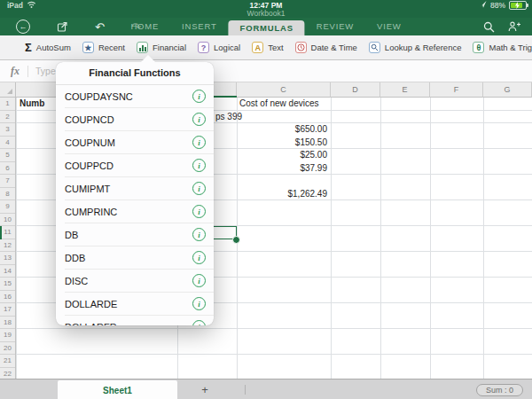 This screenshot has width=532, height=399. I want to click on row-header-20: 20, so click(7, 349).